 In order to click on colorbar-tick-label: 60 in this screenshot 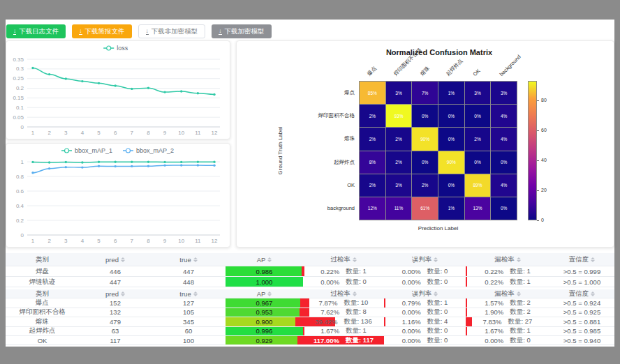, I will do `click(544, 130)`.